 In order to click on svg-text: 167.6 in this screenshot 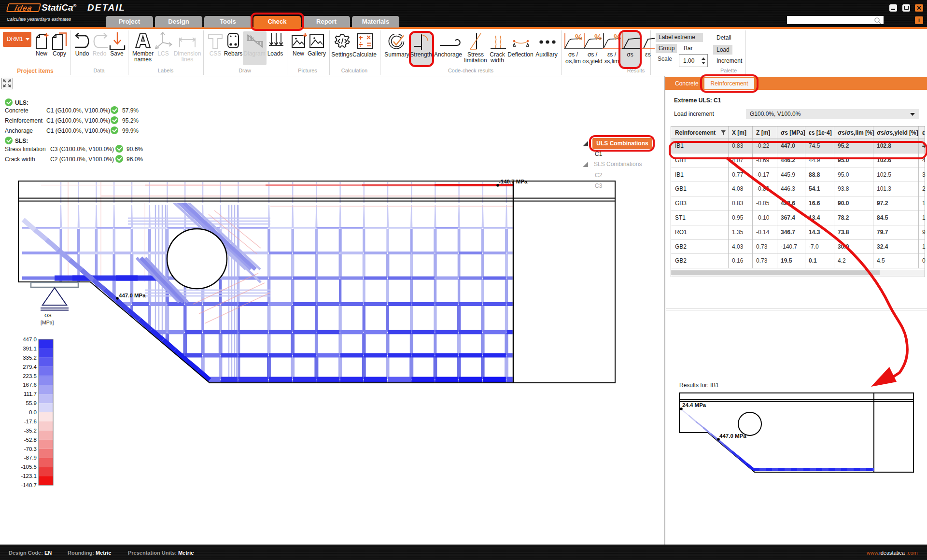, I will do `click(30, 385)`.